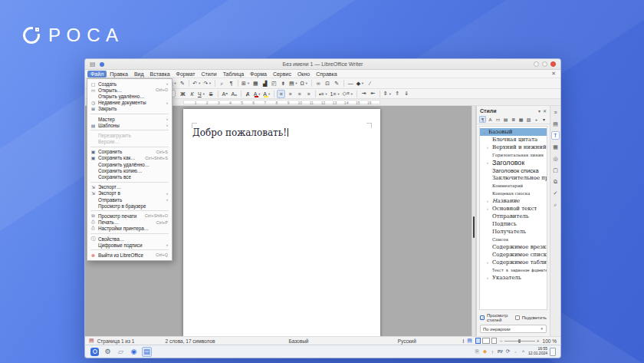 This screenshot has width=644, height=363. What do you see at coordinates (130, 216) in the screenshot?
I see `file-menu-item-print-preview: ⧉Просмотр печатиCtrl+Shift+O` at bounding box center [130, 216].